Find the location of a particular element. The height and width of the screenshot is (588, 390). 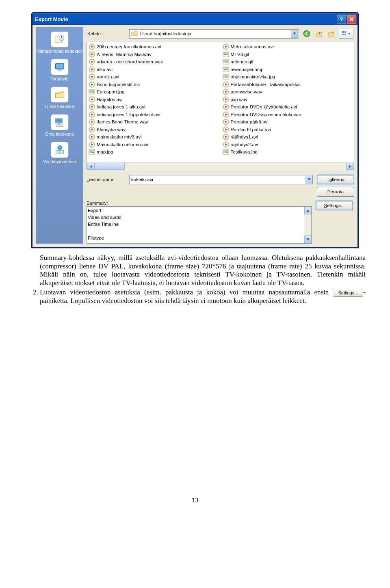

file-item: Testikuva.jpg is located at coordinates (288, 152).